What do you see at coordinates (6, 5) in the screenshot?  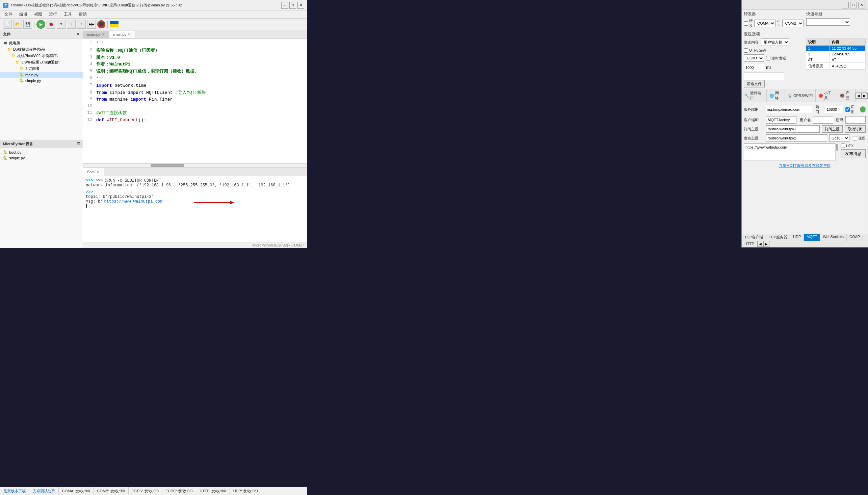 I see `thonny-icon: T` at bounding box center [6, 5].